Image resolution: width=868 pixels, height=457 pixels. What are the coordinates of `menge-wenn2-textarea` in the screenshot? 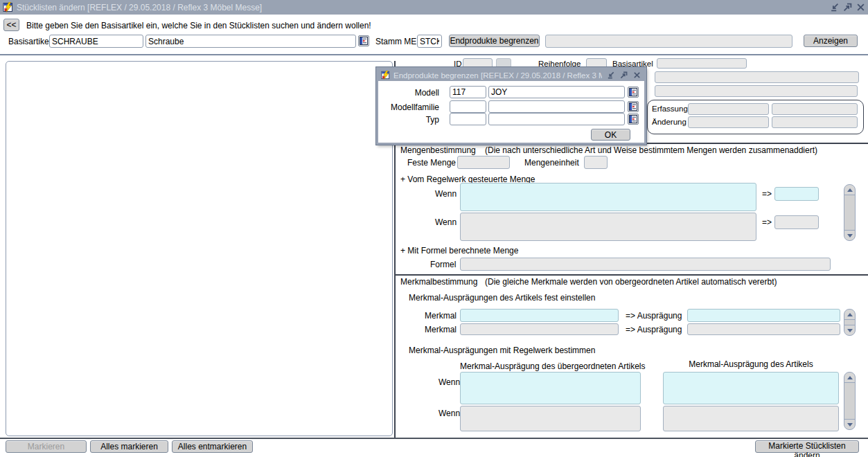 It's located at (608, 227).